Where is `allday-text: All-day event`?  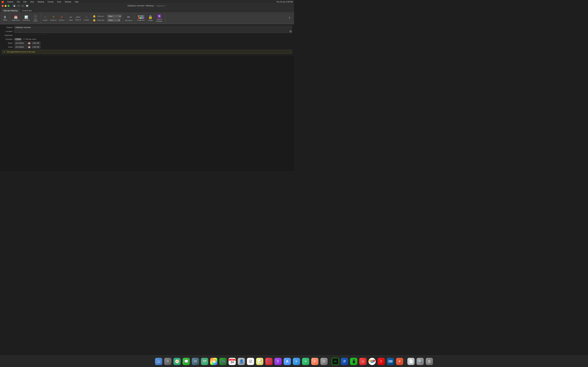
allday-text: All-day event is located at coordinates (31, 39).